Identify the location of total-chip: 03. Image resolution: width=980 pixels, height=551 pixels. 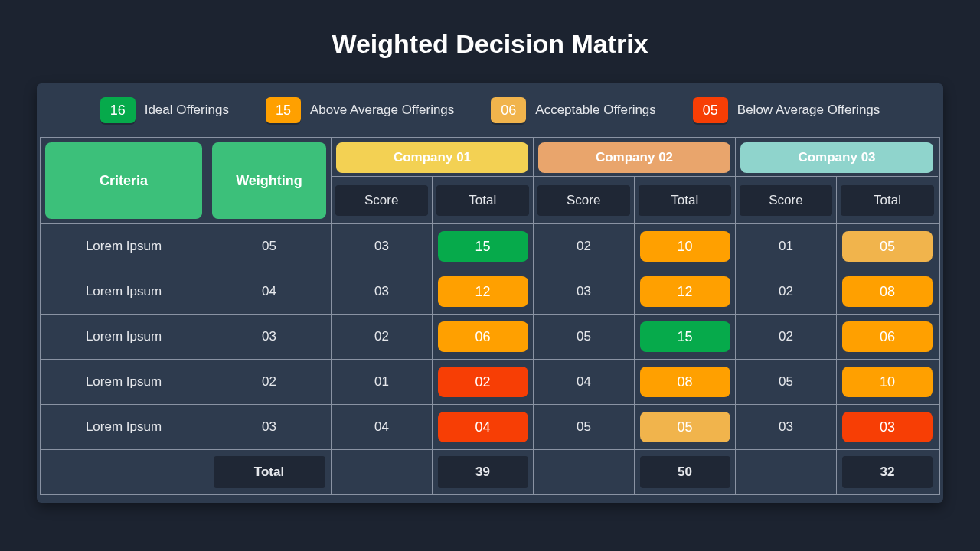
(887, 427).